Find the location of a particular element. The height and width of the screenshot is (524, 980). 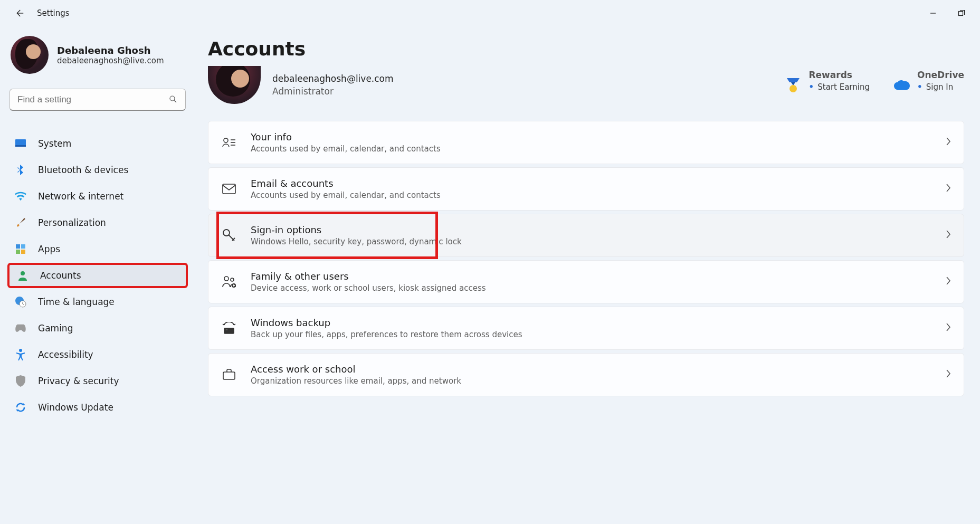

profile-email: debaleenaghosh@live.com is located at coordinates (111, 61).